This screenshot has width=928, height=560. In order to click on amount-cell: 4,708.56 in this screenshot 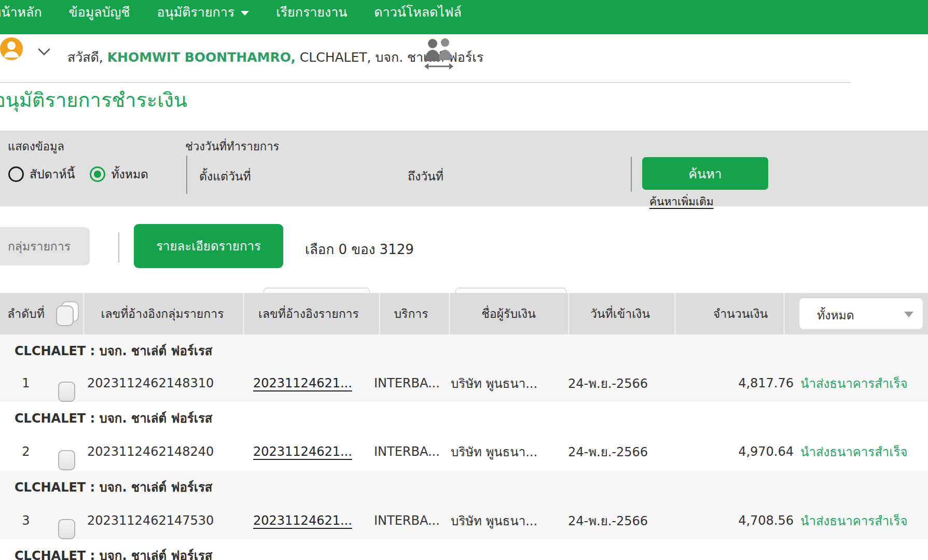, I will do `click(729, 521)`.